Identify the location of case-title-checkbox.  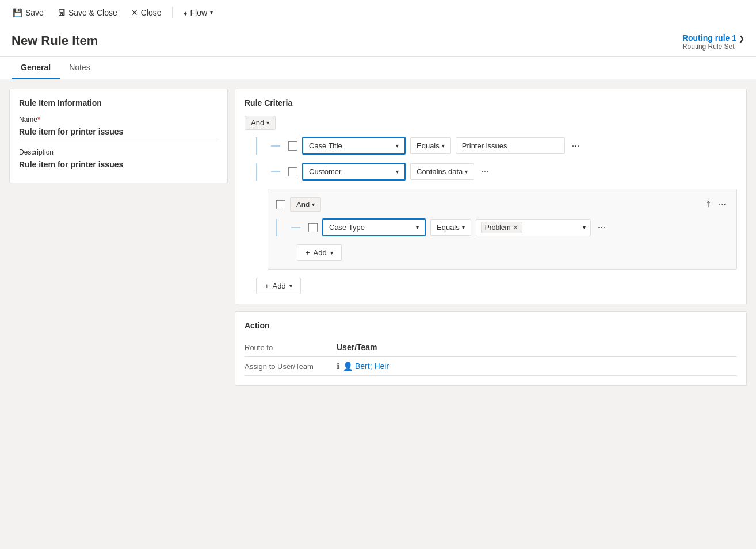
(293, 146).